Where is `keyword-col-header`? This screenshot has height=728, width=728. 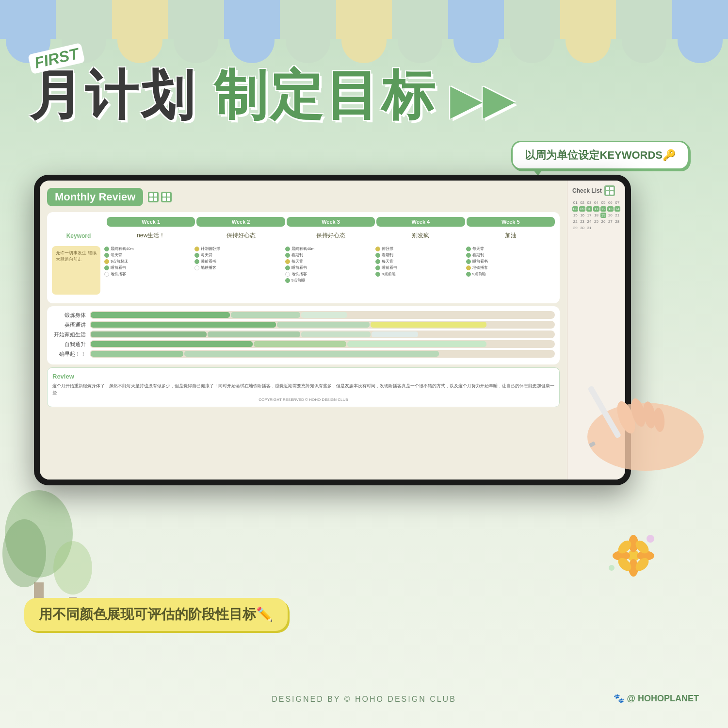 keyword-col-header is located at coordinates (79, 222).